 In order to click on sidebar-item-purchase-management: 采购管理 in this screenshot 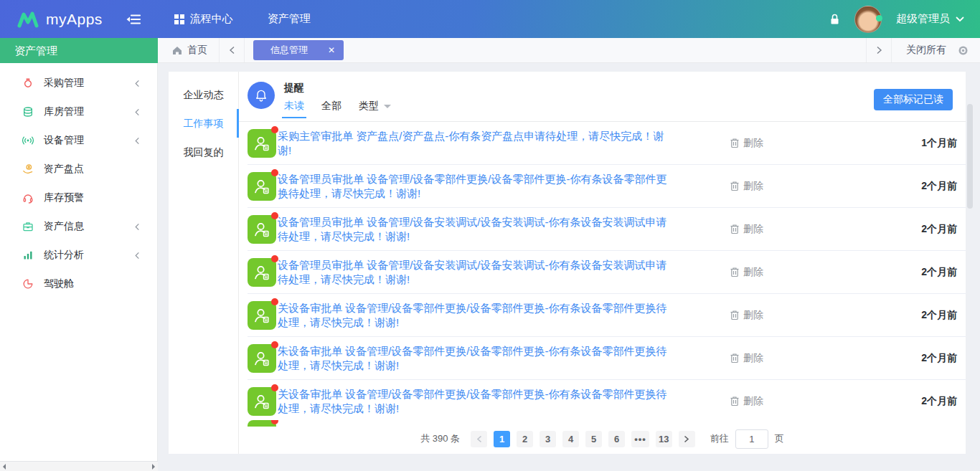, I will do `click(79, 83)`.